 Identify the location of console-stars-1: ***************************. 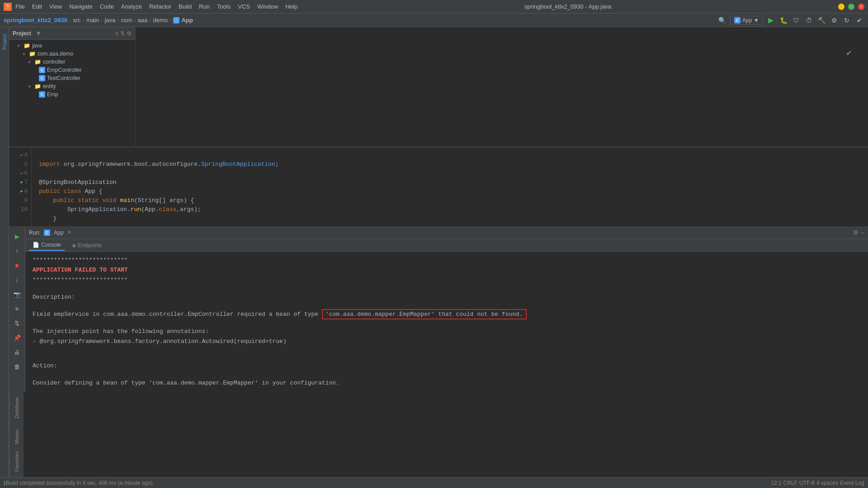
(447, 260).